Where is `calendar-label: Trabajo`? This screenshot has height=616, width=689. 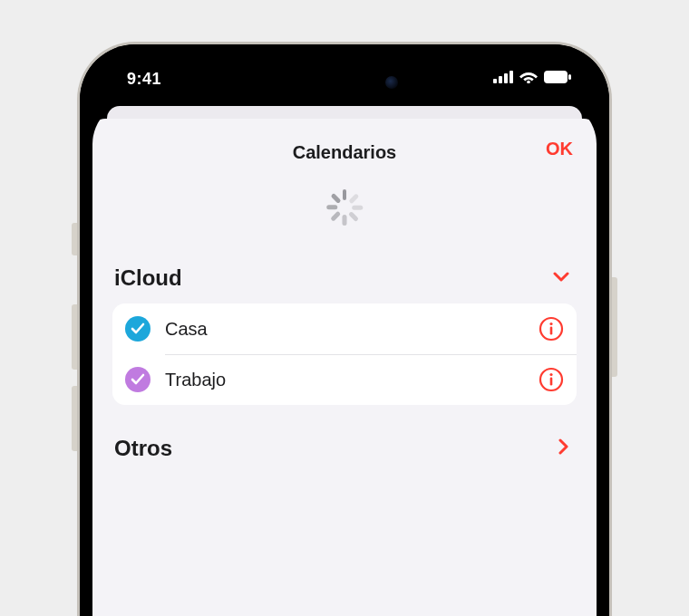
calendar-label: Trabajo is located at coordinates (344, 380).